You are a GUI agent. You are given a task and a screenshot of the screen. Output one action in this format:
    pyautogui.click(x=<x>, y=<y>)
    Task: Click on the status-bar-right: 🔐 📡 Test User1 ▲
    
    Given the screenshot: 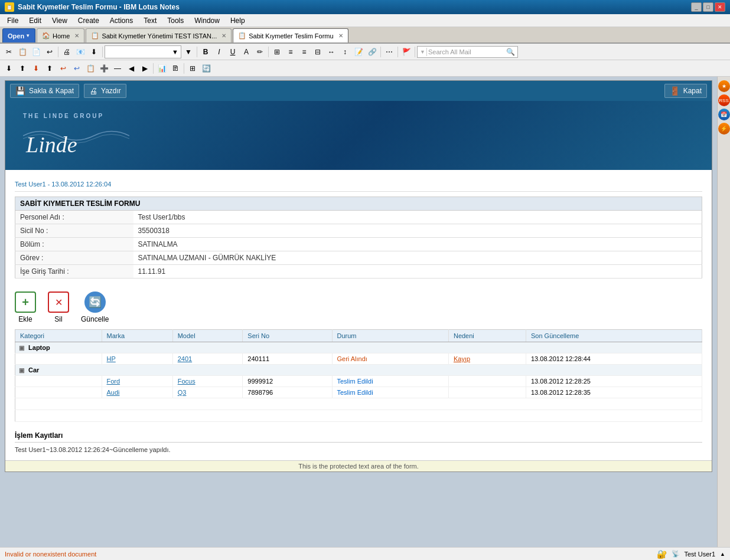 What is the action you would take?
    pyautogui.click(x=691, y=554)
    